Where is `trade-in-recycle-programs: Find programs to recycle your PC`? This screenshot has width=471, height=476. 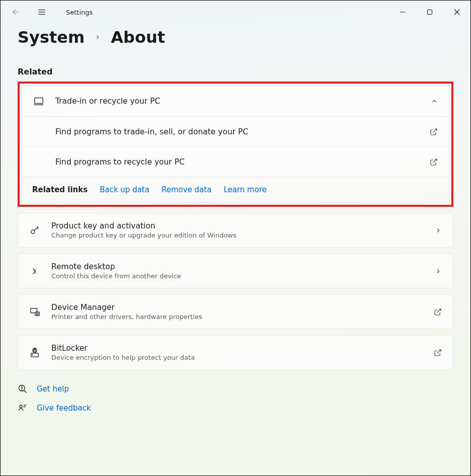
trade-in-recycle-programs: Find programs to recycle your PC is located at coordinates (236, 162).